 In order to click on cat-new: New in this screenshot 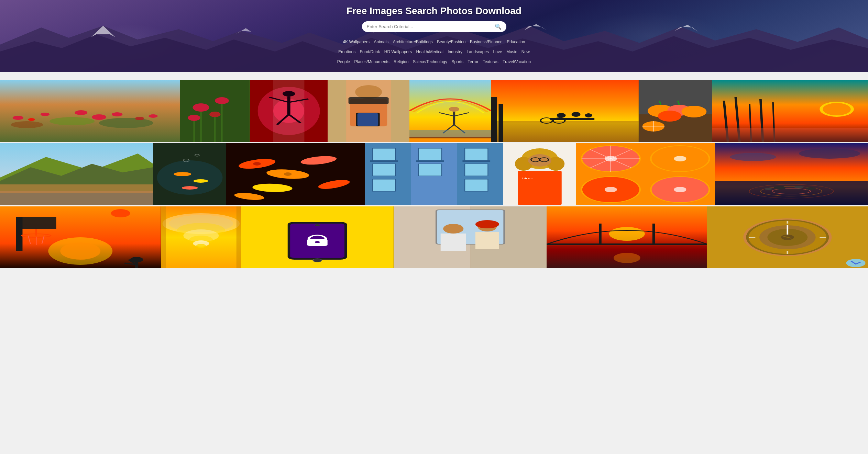, I will do `click(526, 52)`.